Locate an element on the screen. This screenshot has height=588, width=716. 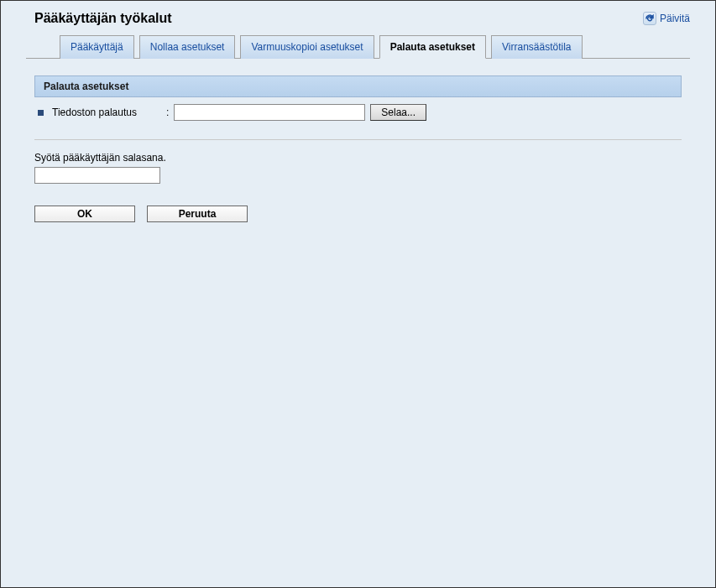
bullet-icon is located at coordinates (40, 112).